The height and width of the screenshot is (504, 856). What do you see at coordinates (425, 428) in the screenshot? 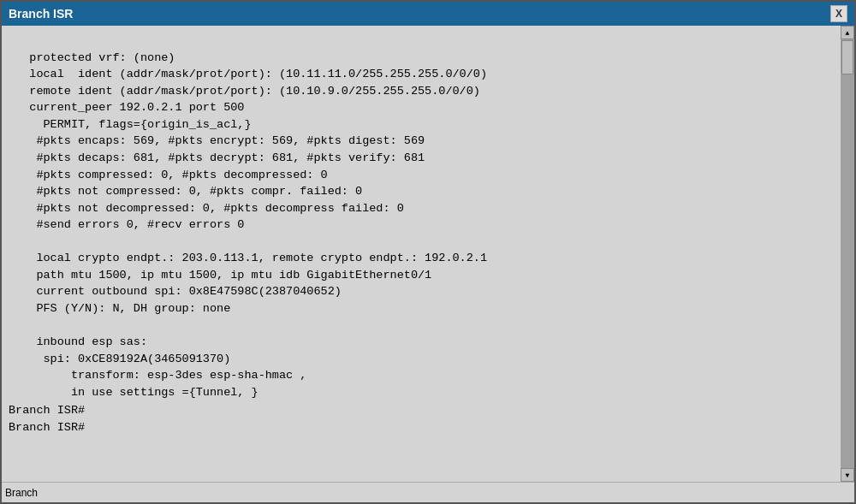
I see `prompt-line-2: Branch ISR#` at bounding box center [425, 428].